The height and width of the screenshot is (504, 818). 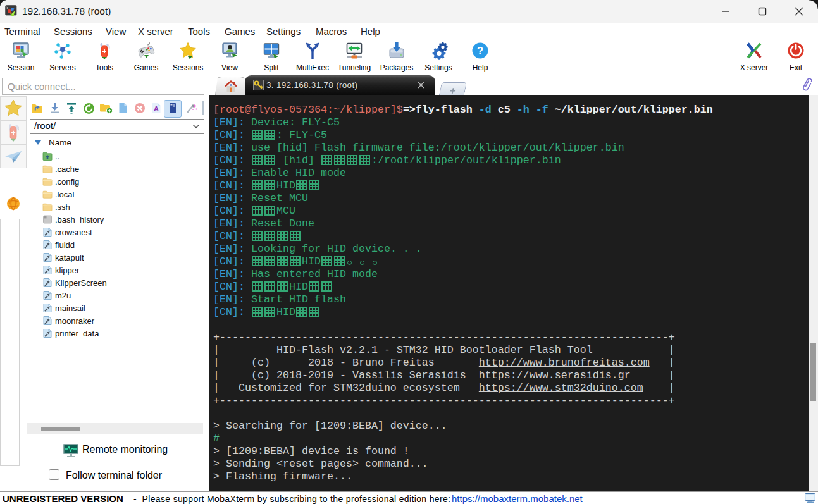 What do you see at coordinates (156, 109) in the screenshot?
I see `svg-text: A` at bounding box center [156, 109].